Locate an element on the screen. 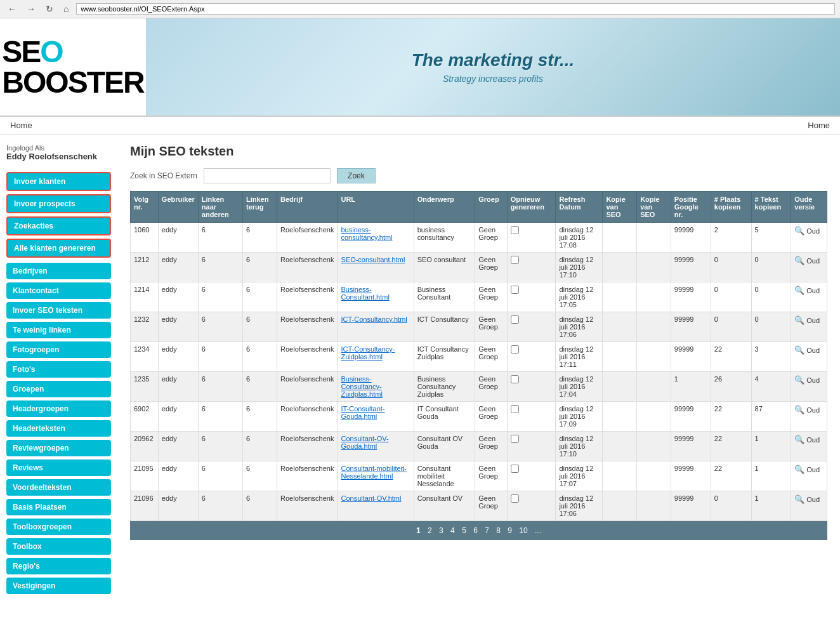 Image resolution: width=840 pixels, height=622 pixels. col-gebruiker: Gebruiker is located at coordinates (178, 207).